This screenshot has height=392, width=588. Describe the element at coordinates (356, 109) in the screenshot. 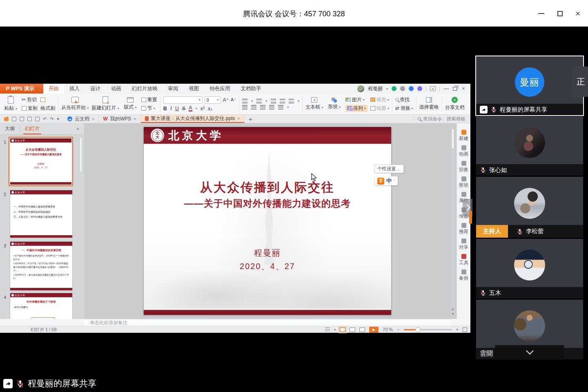

I see `arrange-button: 排列 ▾` at that location.